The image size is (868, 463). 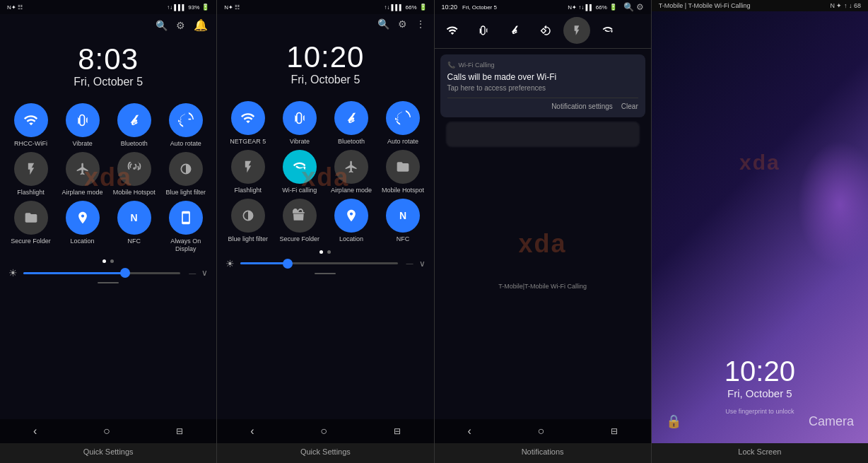 I want to click on home-btn-2: ○, so click(x=324, y=431).